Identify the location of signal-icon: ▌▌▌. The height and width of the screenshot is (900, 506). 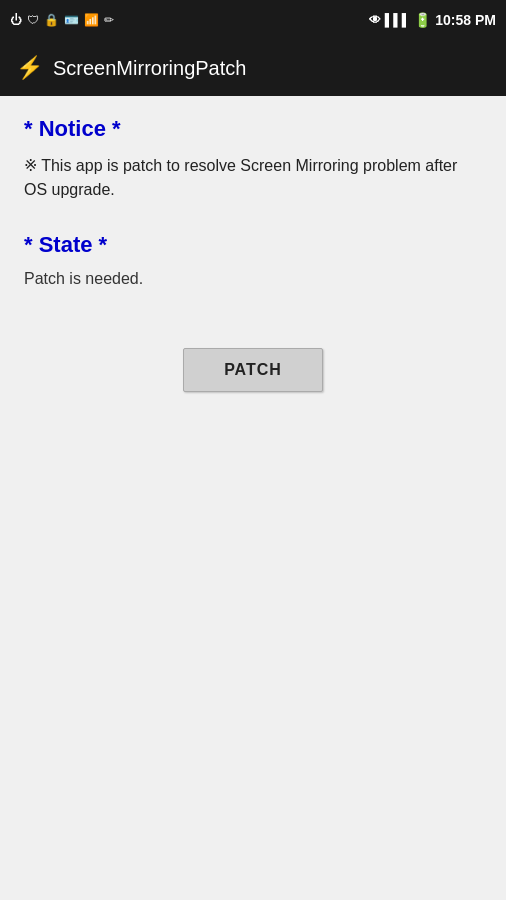
(398, 20).